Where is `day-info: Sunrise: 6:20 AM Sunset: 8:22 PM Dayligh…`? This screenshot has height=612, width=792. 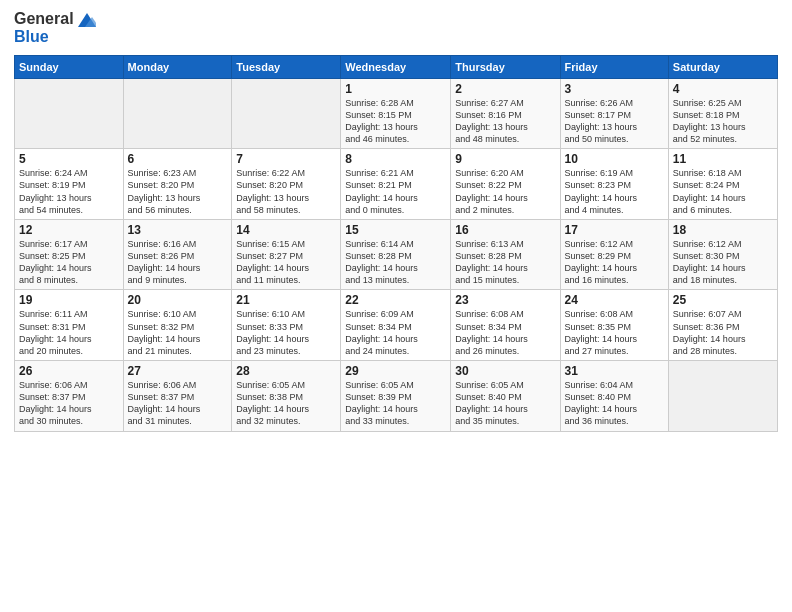 day-info: Sunrise: 6:20 AM Sunset: 8:22 PM Dayligh… is located at coordinates (505, 192).